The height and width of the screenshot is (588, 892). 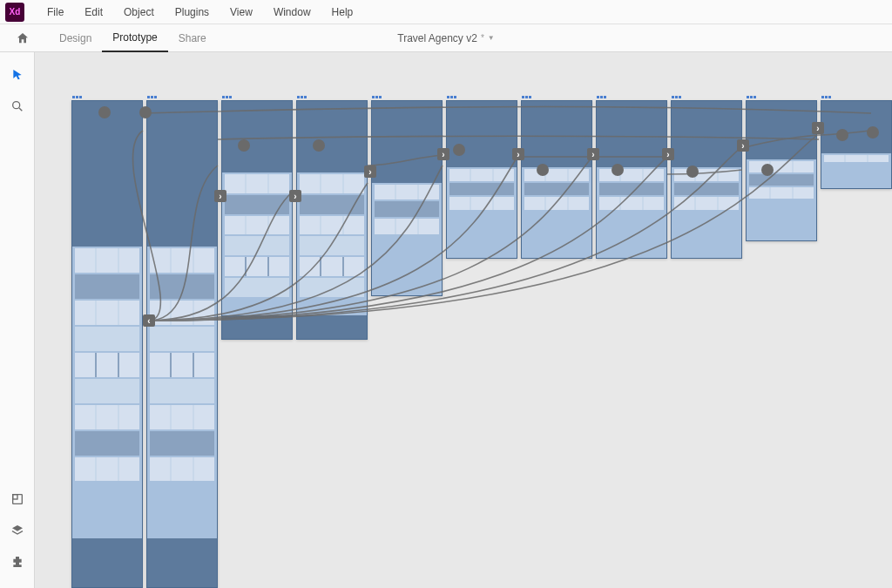 I want to click on menu-edit: Edit, so click(x=94, y=12).